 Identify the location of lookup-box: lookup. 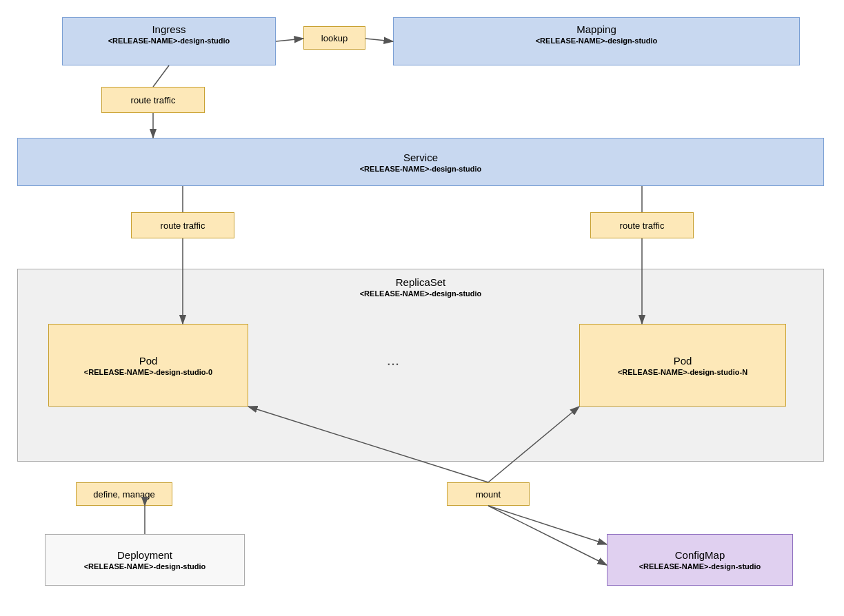
(334, 38).